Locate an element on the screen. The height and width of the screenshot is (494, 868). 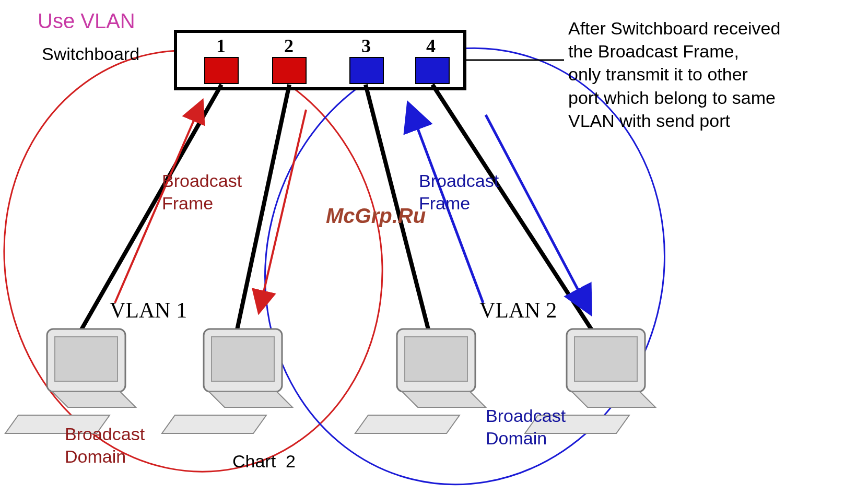
computer-c is located at coordinates (420, 381).